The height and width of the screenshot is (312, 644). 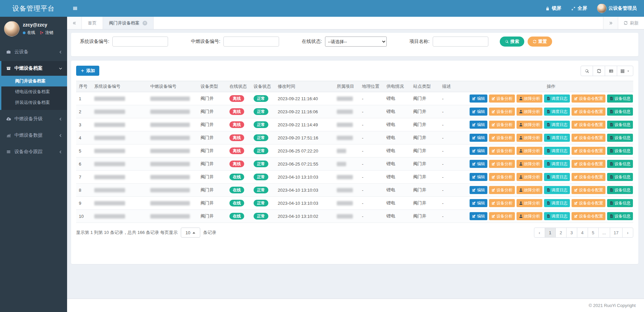 I want to click on sidebar-item-2: 中燃设备升级, so click(x=34, y=119).